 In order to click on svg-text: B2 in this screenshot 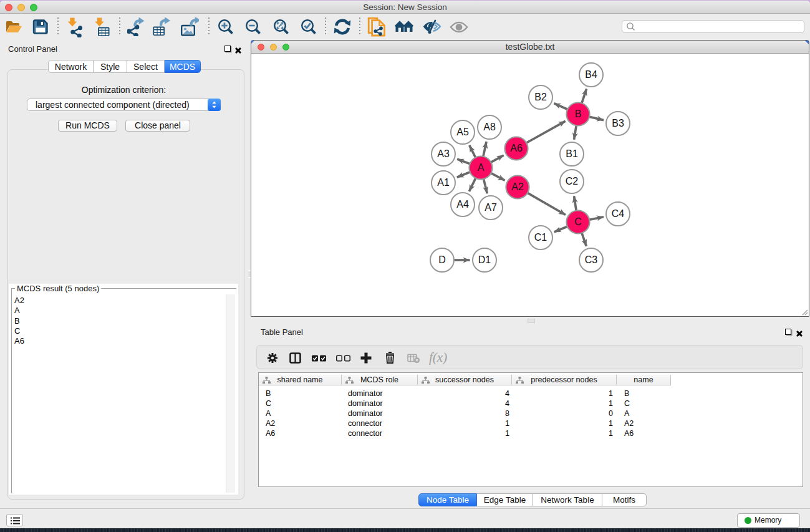, I will do `click(541, 97)`.